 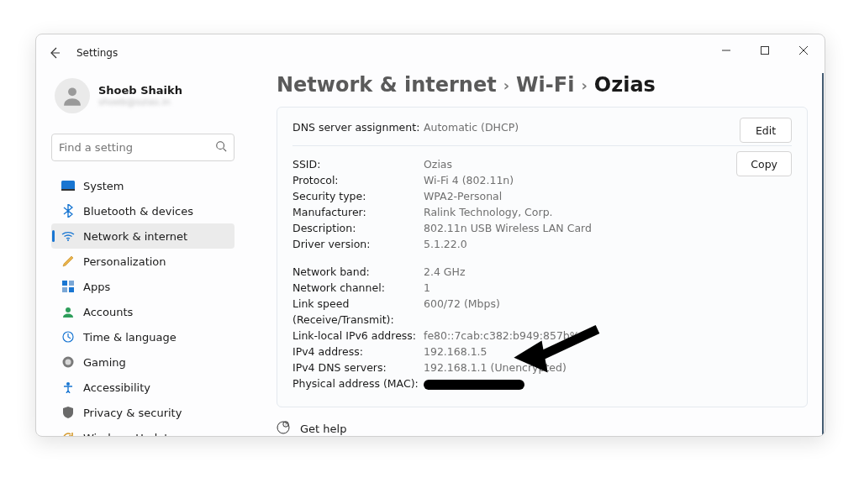 What do you see at coordinates (68, 337) in the screenshot?
I see `globe-clock-icon` at bounding box center [68, 337].